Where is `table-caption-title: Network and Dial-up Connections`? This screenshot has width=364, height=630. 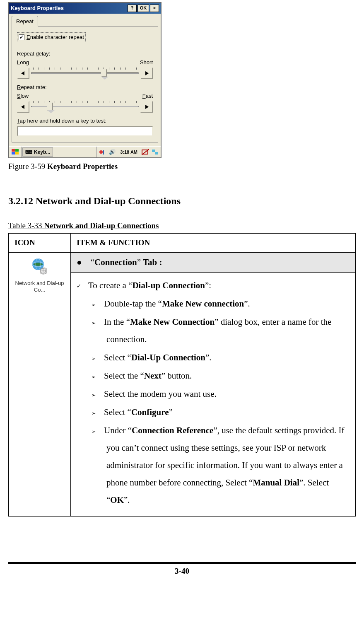 table-caption-title: Network and Dial-up Connections is located at coordinates (101, 225).